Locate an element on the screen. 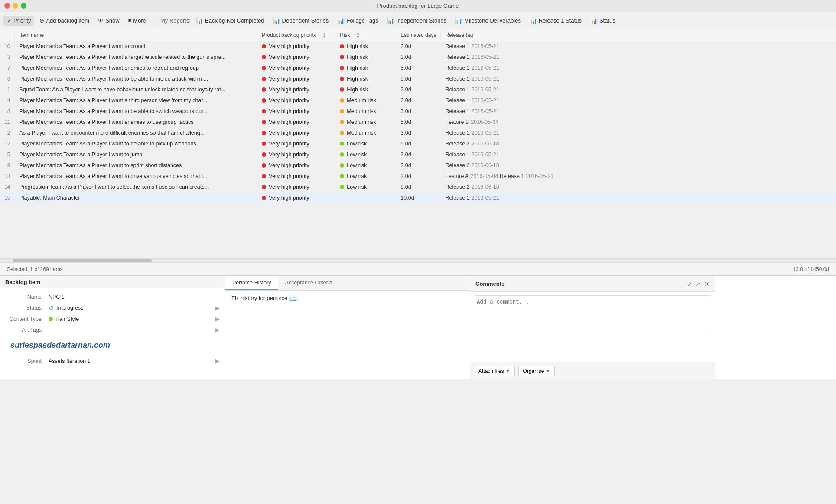 The image size is (836, 504). foliage-tags-nav: 📊 Foliage Tags is located at coordinates (358, 21).